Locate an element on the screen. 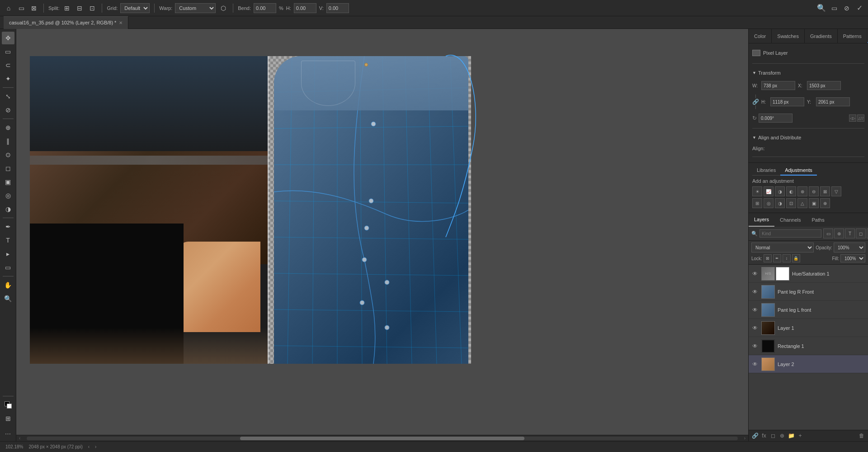  file-tab-1-close: ✕ is located at coordinates (121, 23).